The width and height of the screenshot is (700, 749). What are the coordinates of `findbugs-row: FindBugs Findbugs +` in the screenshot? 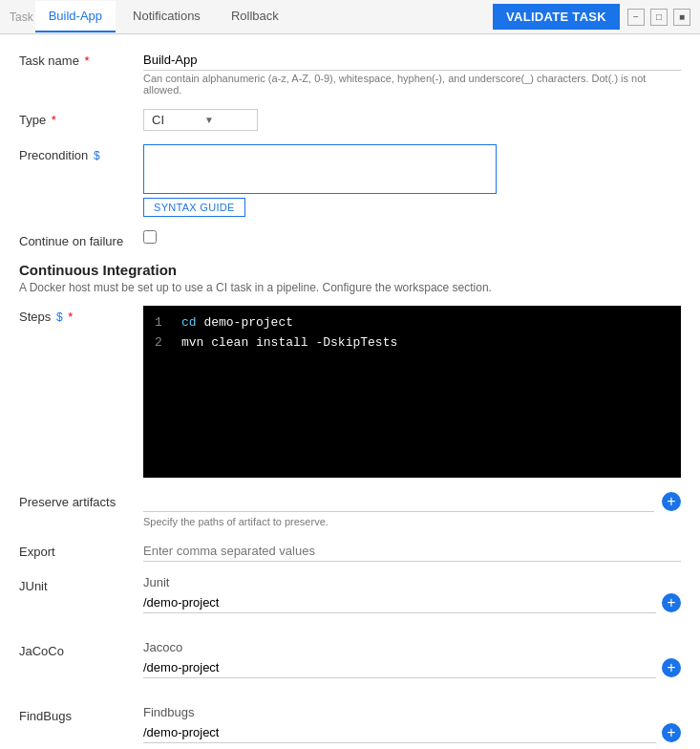 It's located at (350, 727).